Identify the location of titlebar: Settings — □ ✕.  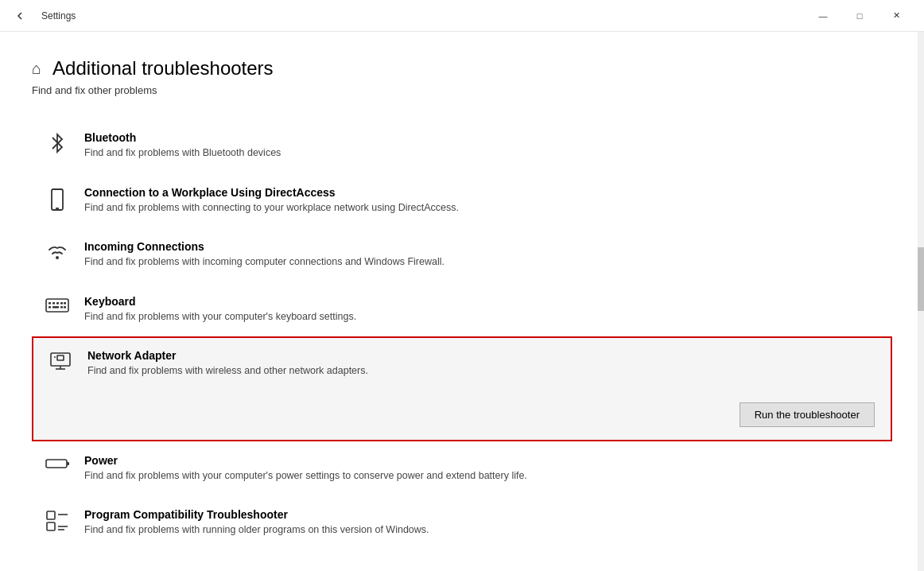
(462, 16).